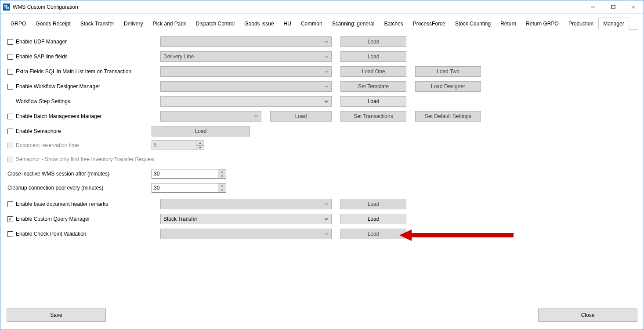 The image size is (644, 330). I want to click on combo-custom-query-value: Stock Transfer, so click(180, 219).